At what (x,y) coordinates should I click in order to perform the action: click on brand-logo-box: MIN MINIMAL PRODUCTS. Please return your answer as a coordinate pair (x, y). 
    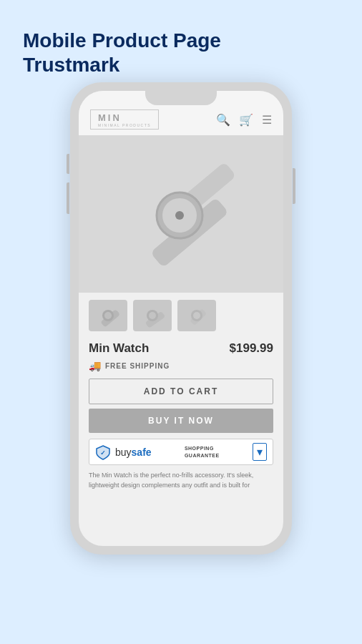
    Looking at the image, I should click on (124, 119).